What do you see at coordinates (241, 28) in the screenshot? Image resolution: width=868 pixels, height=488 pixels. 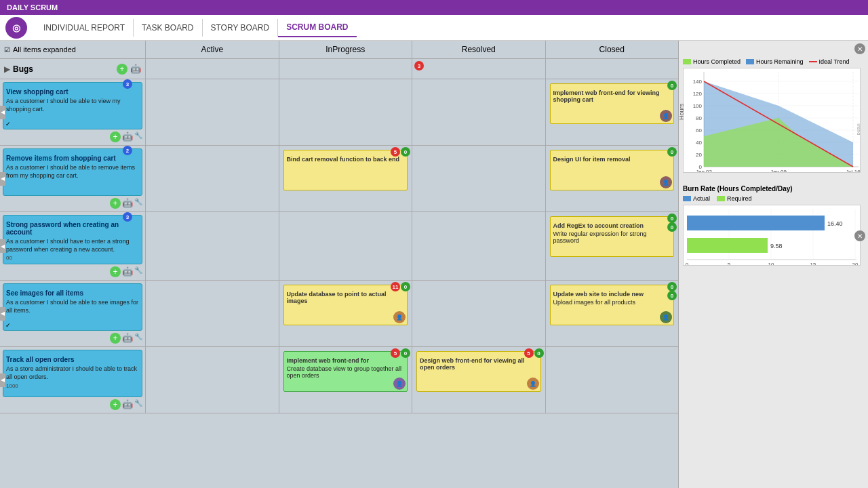 I see `nav-story-board: STORY BOARD` at bounding box center [241, 28].